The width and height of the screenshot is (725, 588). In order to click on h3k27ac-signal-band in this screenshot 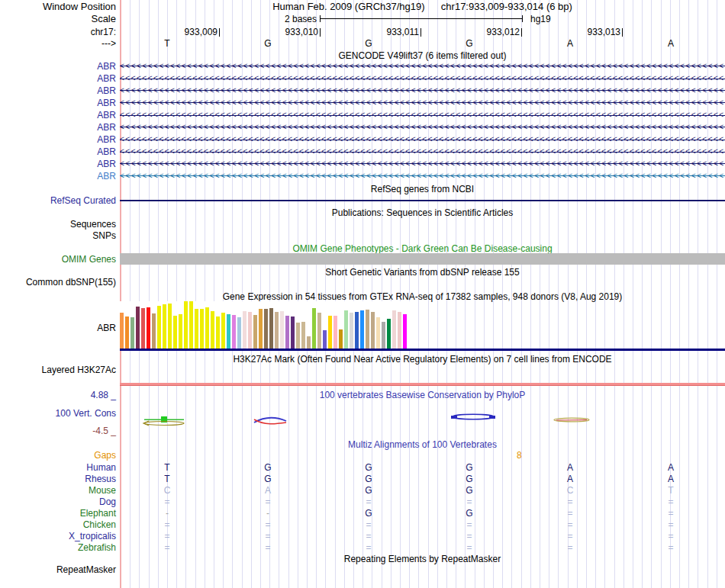, I will do `click(423, 384)`.